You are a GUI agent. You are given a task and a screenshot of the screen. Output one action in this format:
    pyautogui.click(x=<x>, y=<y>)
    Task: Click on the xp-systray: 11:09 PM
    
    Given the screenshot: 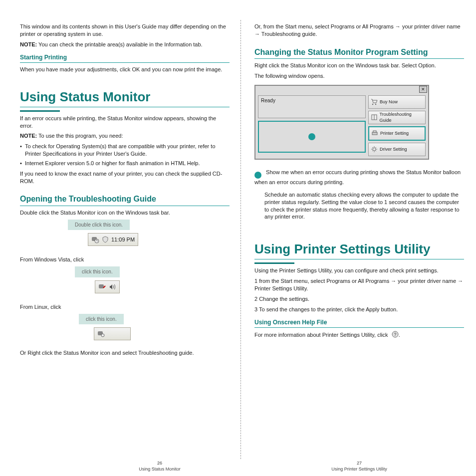 What is the action you would take?
    pyautogui.click(x=113, y=239)
    